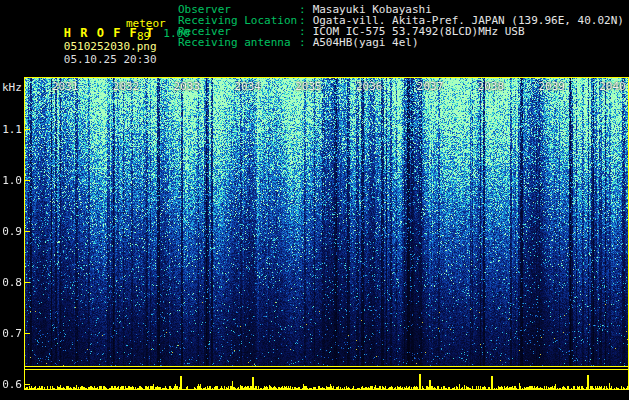 The height and width of the screenshot is (400, 629). I want to click on file-row: 0510252030.png meteor, so click(92, 22).